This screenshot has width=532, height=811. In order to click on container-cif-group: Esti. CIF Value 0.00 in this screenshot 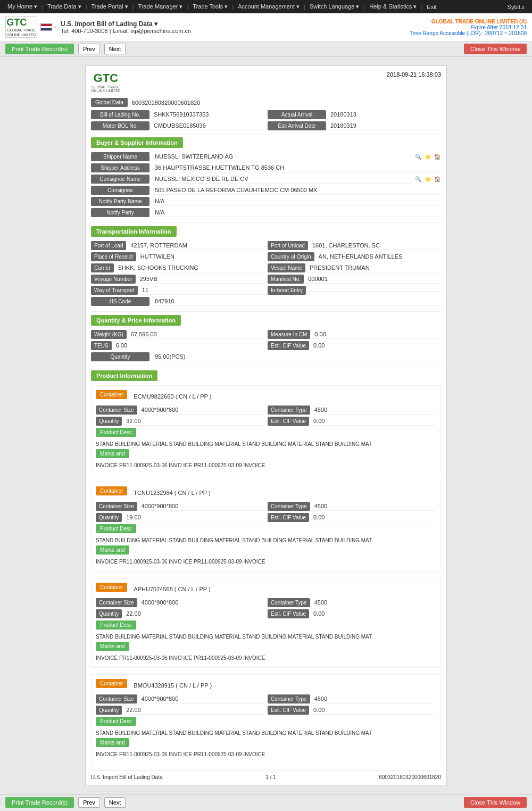, I will do `click(352, 517)`.